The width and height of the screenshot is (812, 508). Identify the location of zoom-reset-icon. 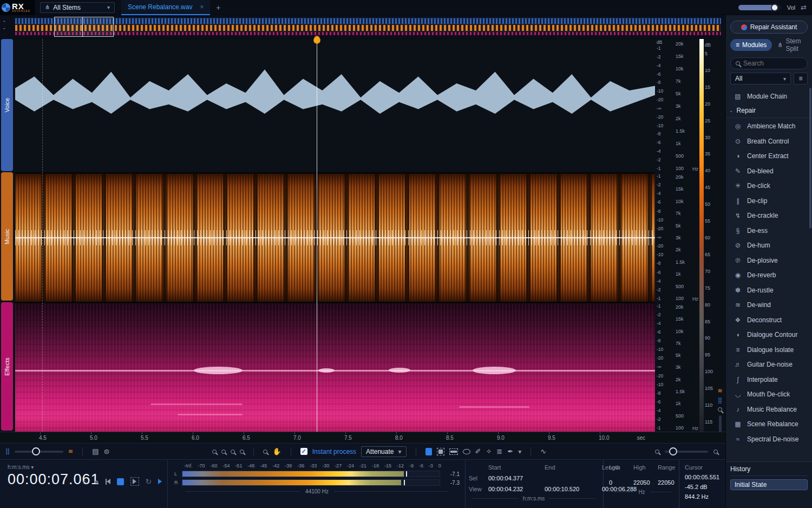
(242, 452).